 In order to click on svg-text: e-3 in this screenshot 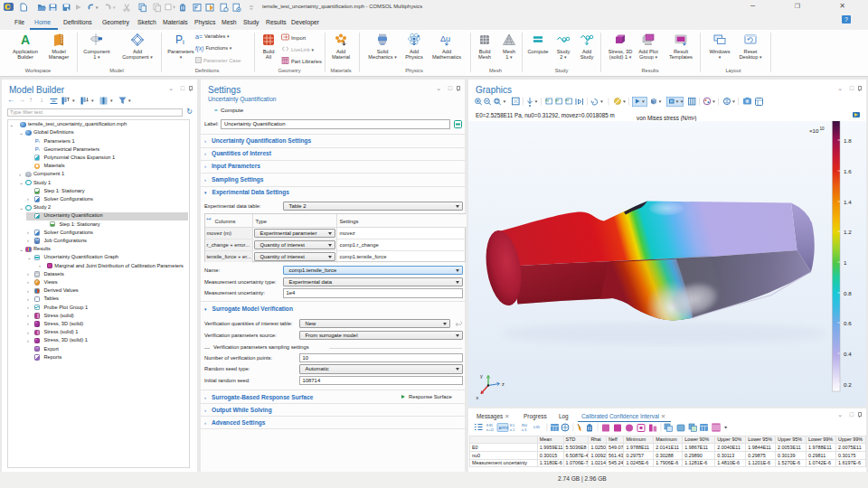, I will do `click(524, 430)`.